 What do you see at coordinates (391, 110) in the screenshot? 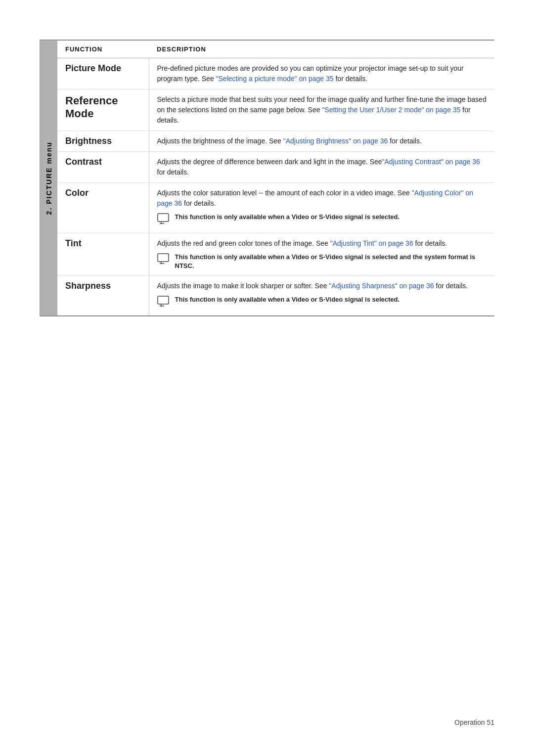
I see `description-link: "Setting the User 1/User 2 mode" on page…` at bounding box center [391, 110].